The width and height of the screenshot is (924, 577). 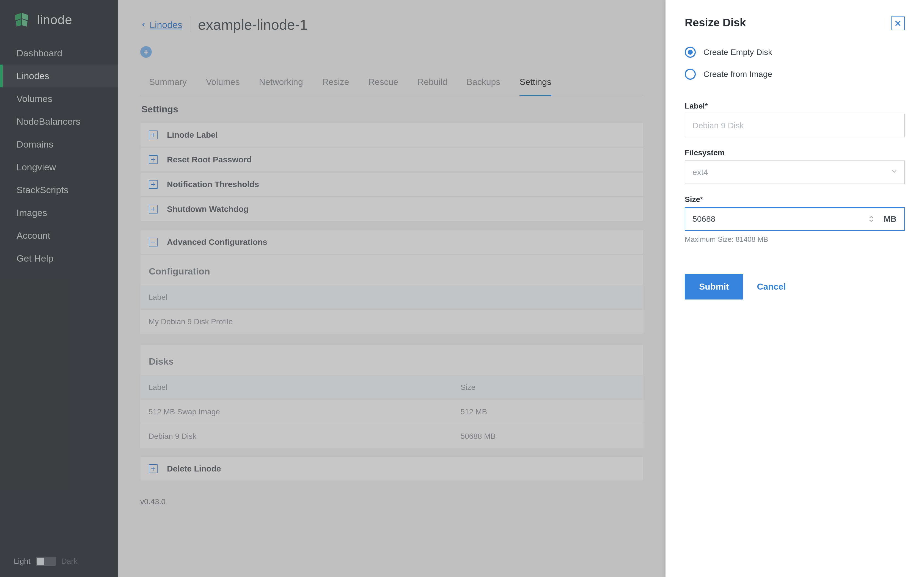 What do you see at coordinates (168, 82) in the screenshot?
I see `tab-label: Summary` at bounding box center [168, 82].